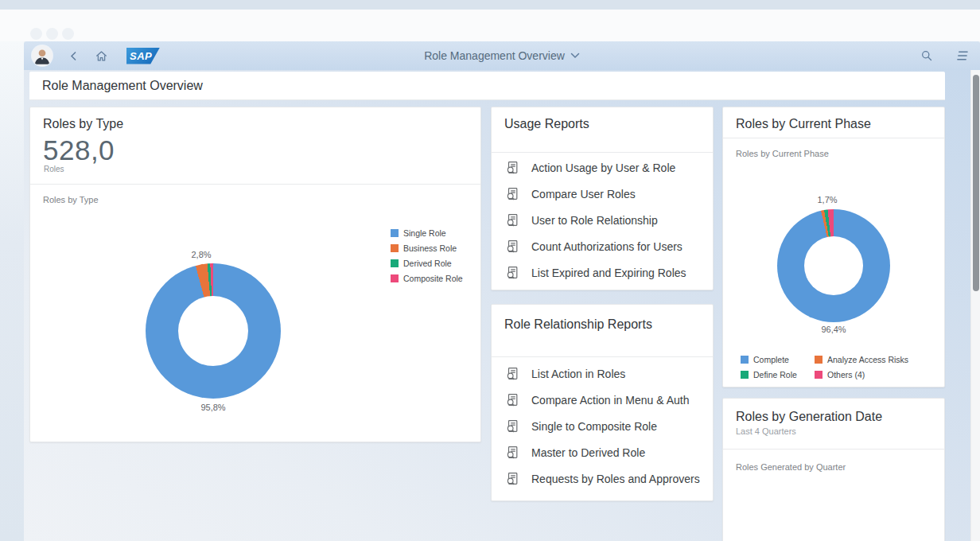 The image size is (980, 541). I want to click on donut-label-main-slice: 95,8%, so click(213, 407).